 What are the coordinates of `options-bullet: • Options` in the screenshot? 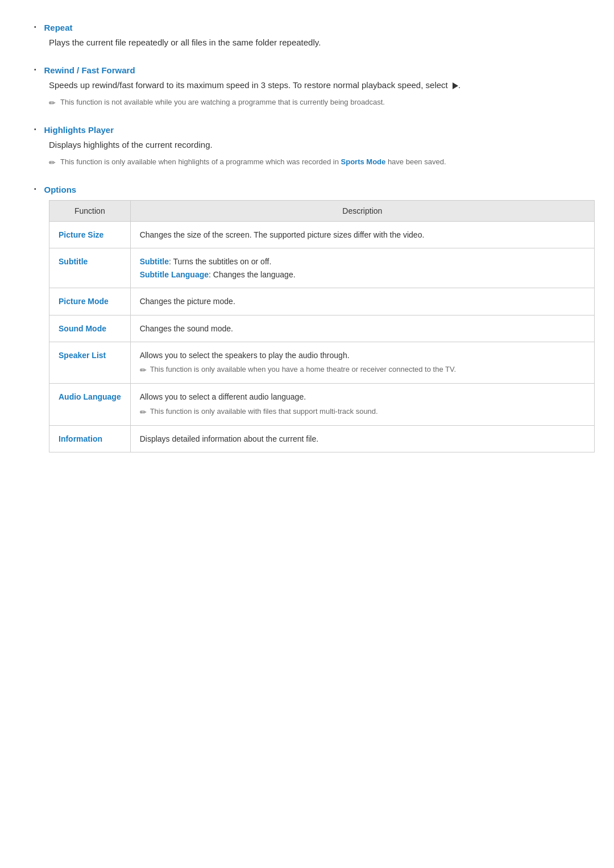 It's located at (307, 190).